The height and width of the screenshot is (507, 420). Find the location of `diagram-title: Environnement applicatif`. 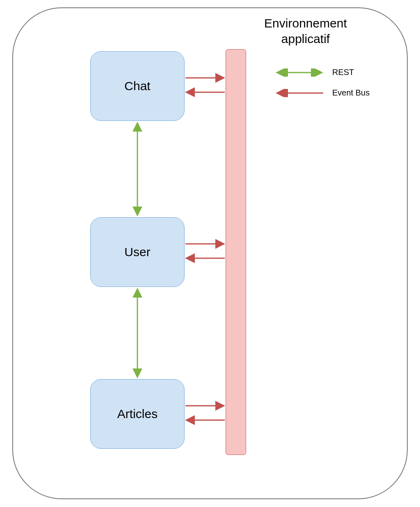

diagram-title: Environnement applicatif is located at coordinates (306, 31).